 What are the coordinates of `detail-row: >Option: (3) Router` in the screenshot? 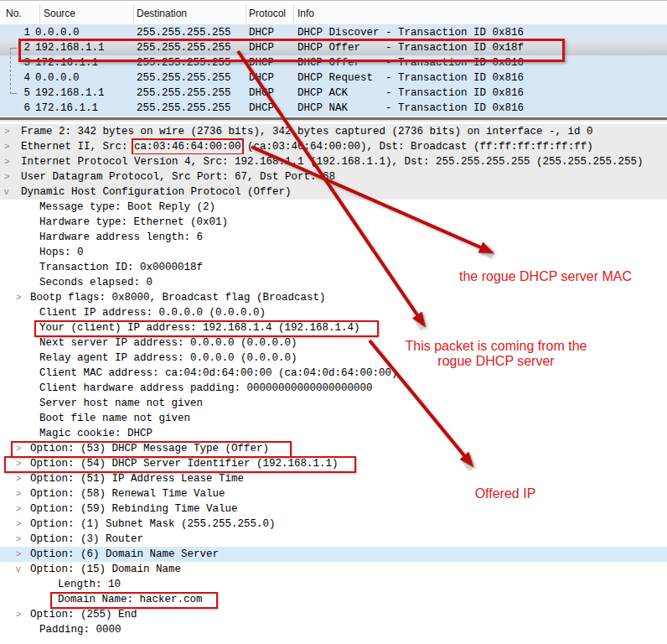 It's located at (334, 539).